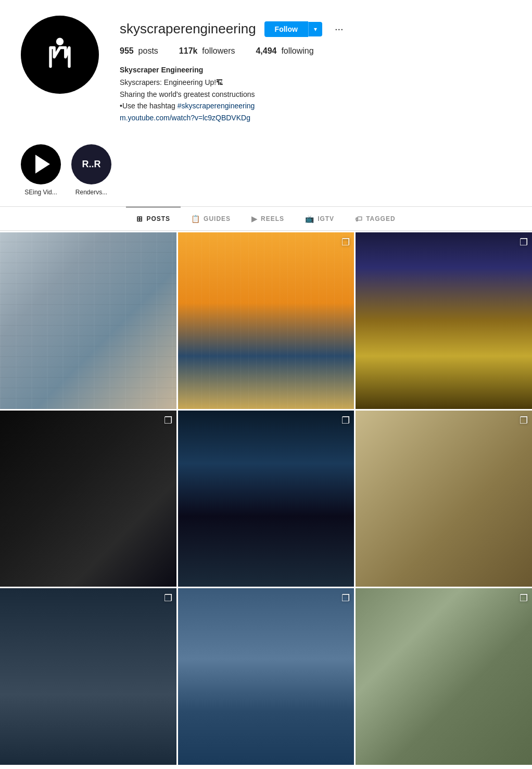 Image resolution: width=532 pixels, height=769 pixels. Describe the element at coordinates (315, 70) in the screenshot. I see `profile-info: skyscraperengineering Follow ▾ ··· 955 p…` at that location.